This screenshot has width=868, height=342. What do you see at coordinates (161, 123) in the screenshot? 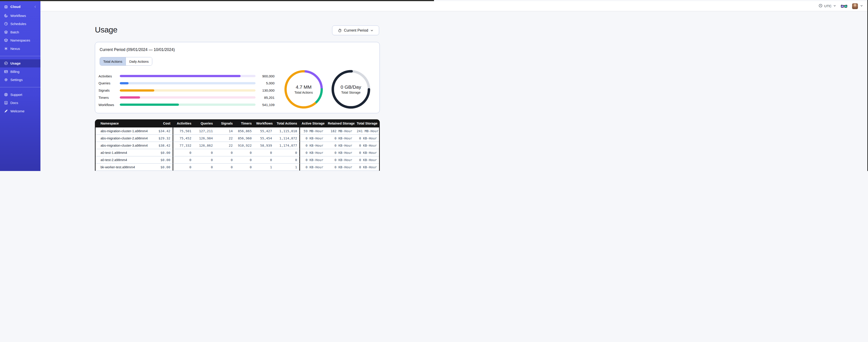
I see `col-cost: Cost` at bounding box center [161, 123].